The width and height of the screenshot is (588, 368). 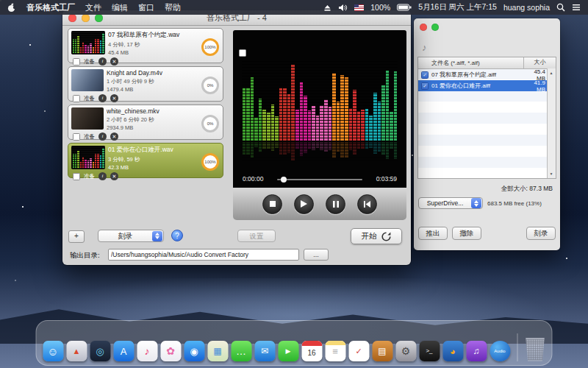 I want to click on dock-item-safari: ◉, so click(x=194, y=351).